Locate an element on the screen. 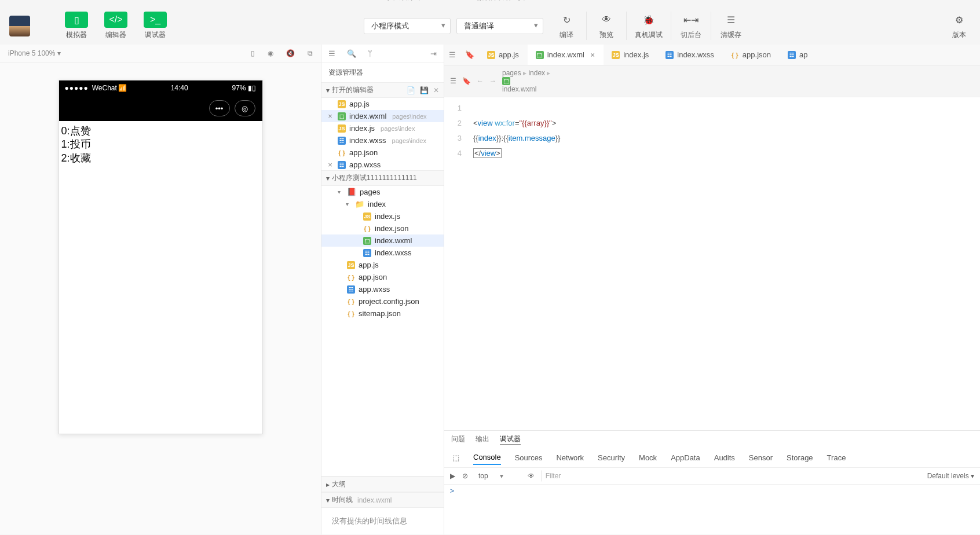  device-detach-icon: ⧉ is located at coordinates (310, 53).